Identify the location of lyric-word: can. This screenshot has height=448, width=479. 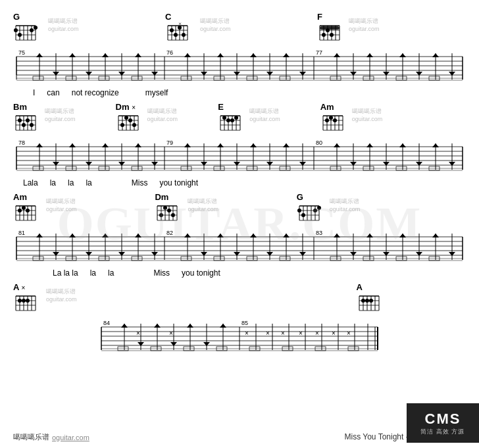
(53, 93).